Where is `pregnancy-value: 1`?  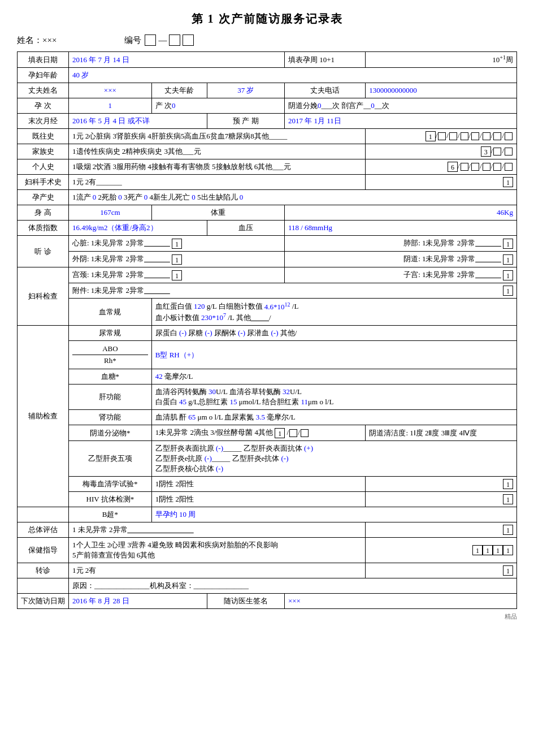 pregnancy-value: 1 is located at coordinates (111, 106).